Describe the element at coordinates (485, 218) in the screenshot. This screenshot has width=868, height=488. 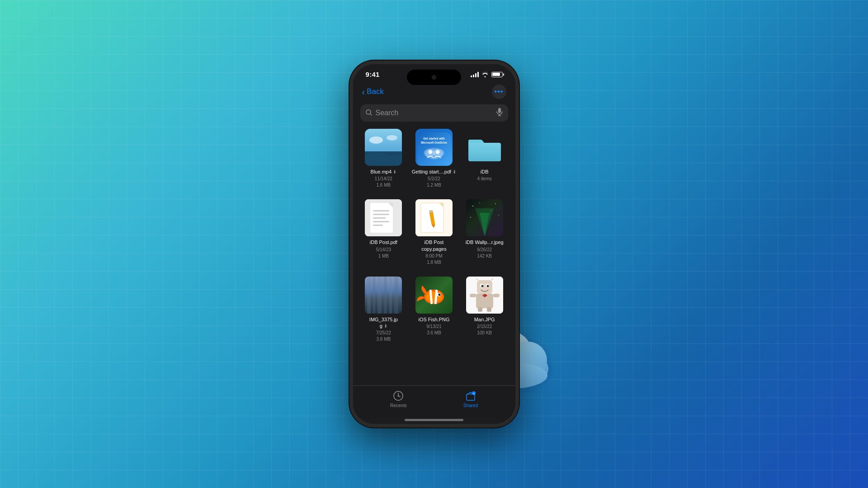
I see `file-thumb-idb-wallpaper` at that location.